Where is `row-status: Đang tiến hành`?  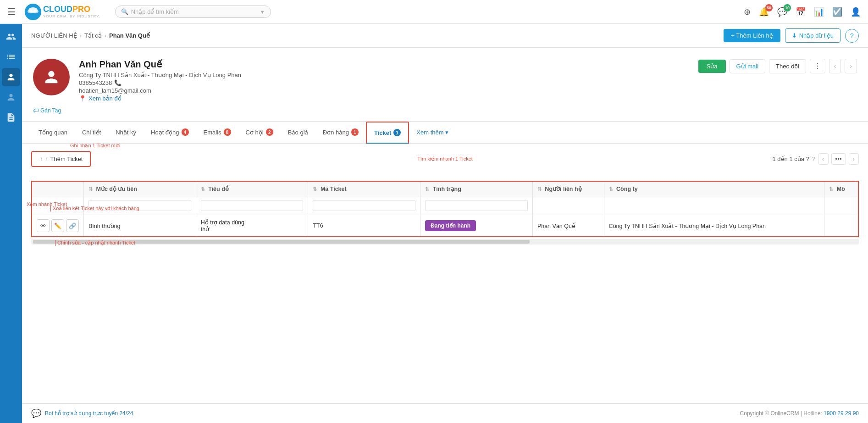 row-status: Đang tiến hành is located at coordinates (477, 226).